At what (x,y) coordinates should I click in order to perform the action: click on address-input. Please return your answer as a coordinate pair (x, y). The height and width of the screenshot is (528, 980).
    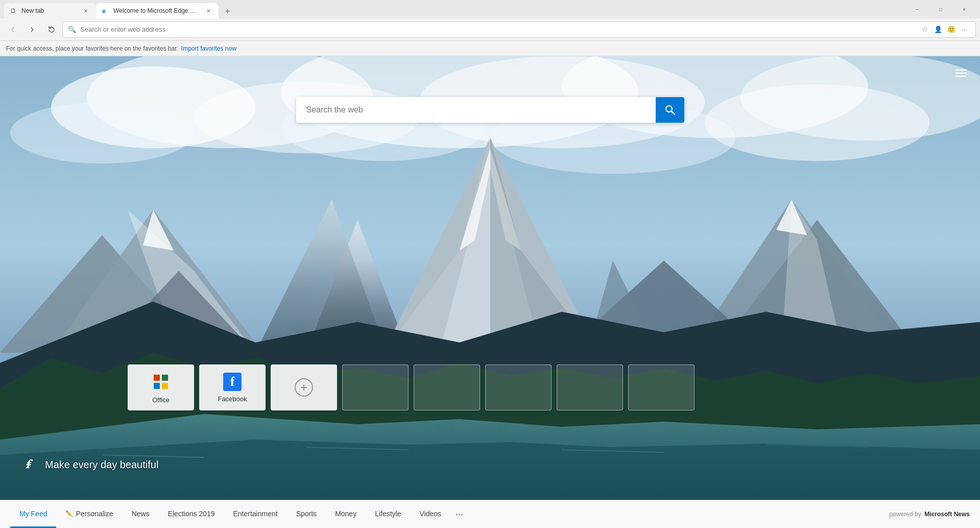
    Looking at the image, I should click on (497, 30).